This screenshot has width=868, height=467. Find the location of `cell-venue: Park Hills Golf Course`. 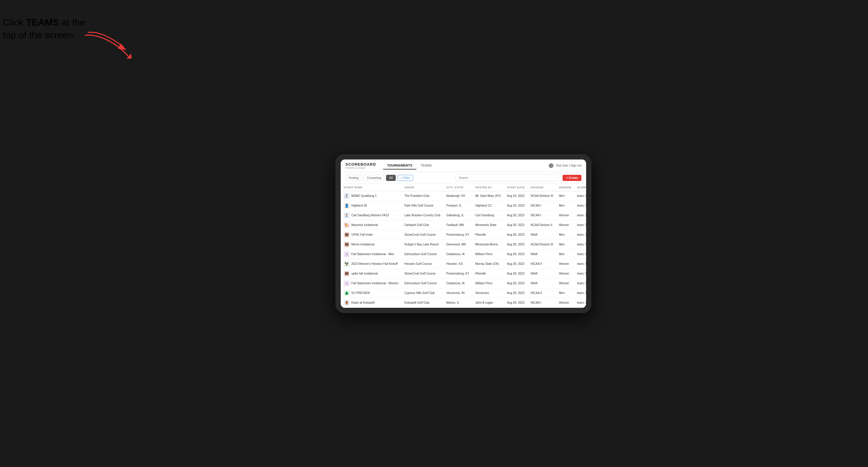

cell-venue: Park Hills Golf Course is located at coordinates (422, 206).